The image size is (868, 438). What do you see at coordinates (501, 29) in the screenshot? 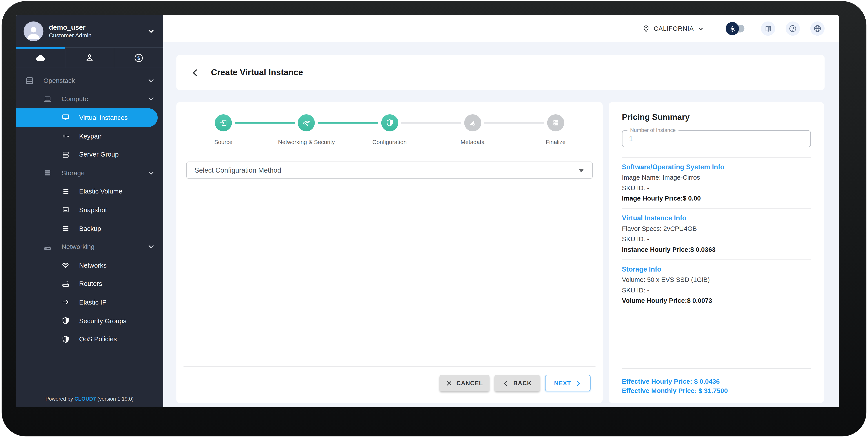
I see `topbar: CALIFORNIA` at bounding box center [501, 29].